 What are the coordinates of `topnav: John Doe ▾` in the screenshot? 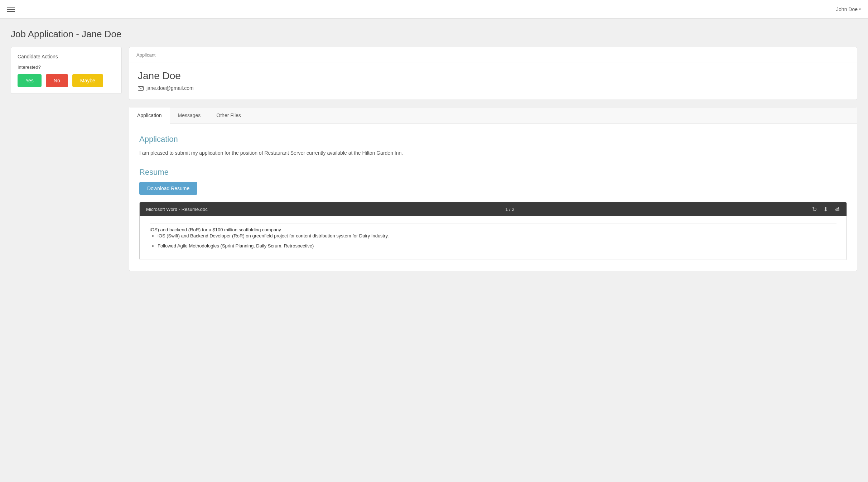 It's located at (434, 9).